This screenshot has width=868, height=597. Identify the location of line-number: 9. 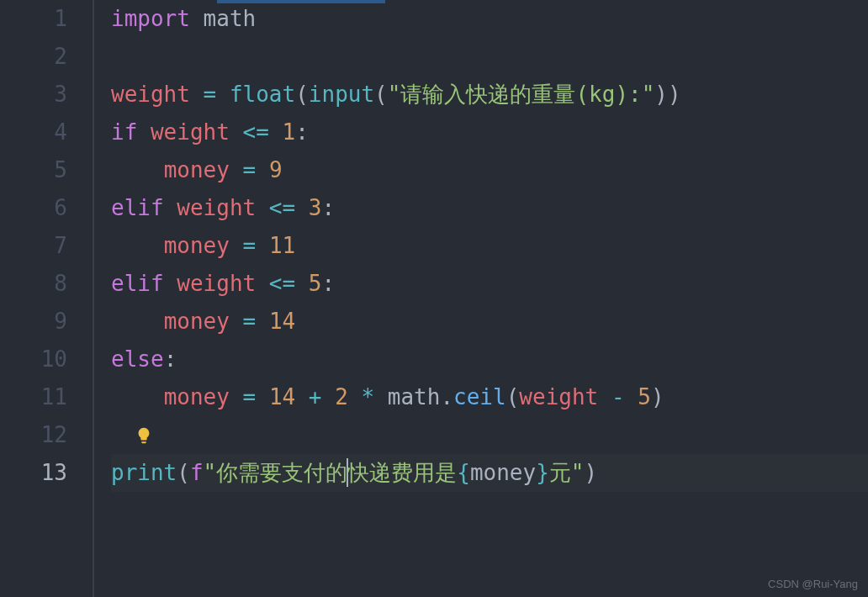
(34, 321).